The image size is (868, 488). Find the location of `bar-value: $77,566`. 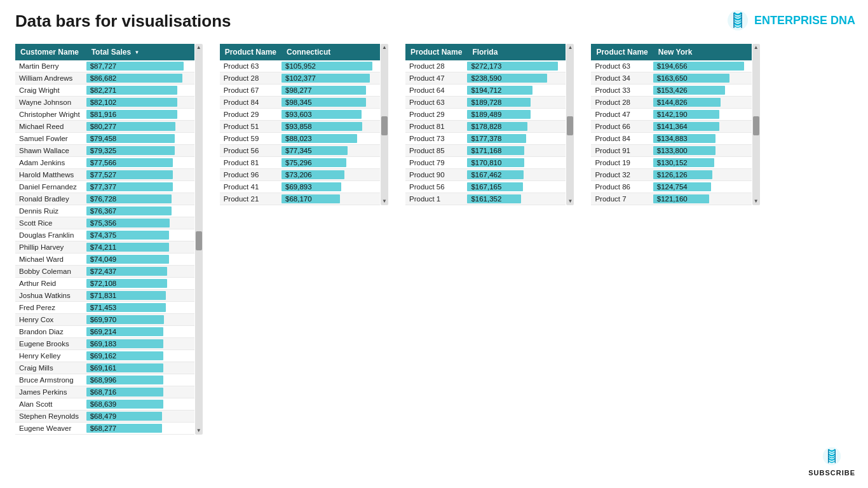

bar-value: $77,566 is located at coordinates (104, 163).